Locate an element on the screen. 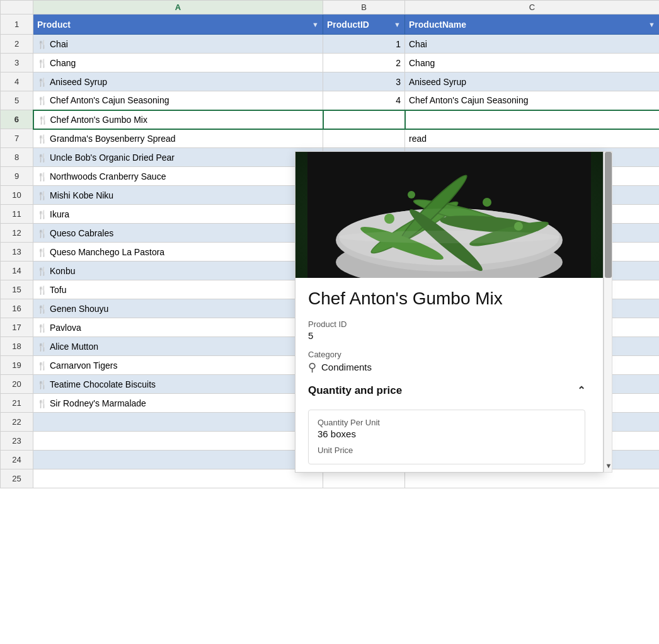 The image size is (659, 644). cell-product: 🍴Alice Mutton is located at coordinates (178, 347).